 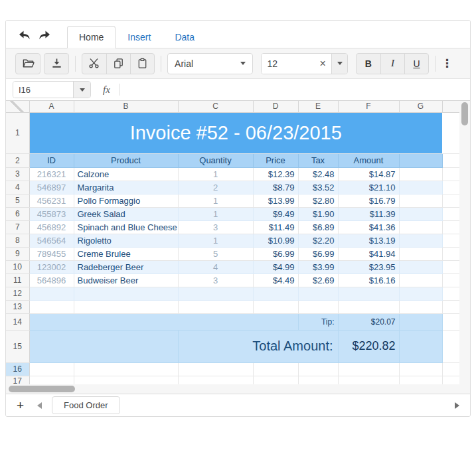 I want to click on row-header-4: 4, so click(x=17, y=187).